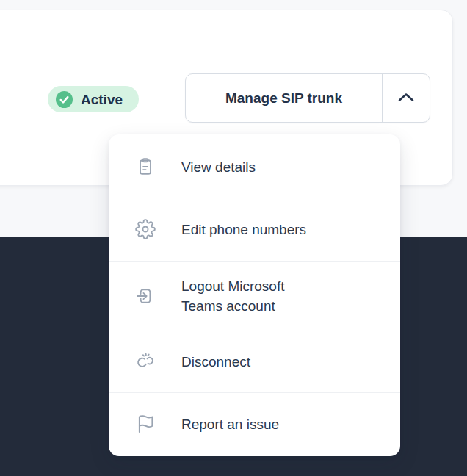  What do you see at coordinates (101, 100) in the screenshot?
I see `status-badge-label: Active` at bounding box center [101, 100].